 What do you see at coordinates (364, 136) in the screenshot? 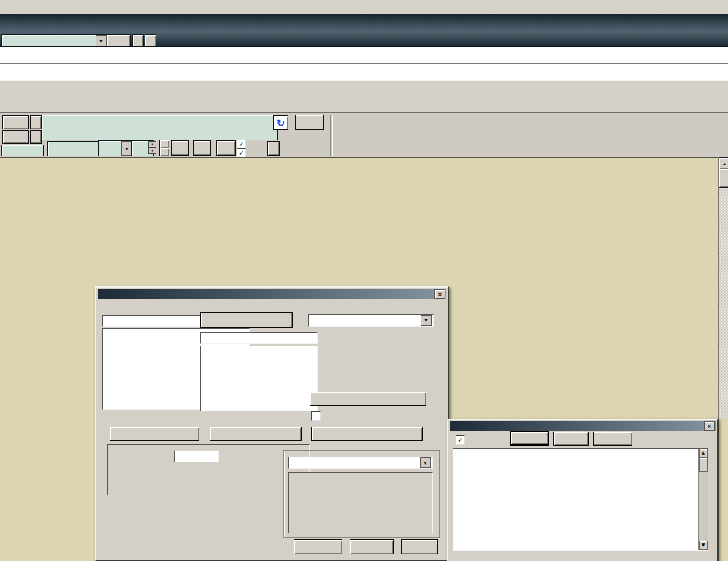
I see `song-style-panel: ↻ ▼ ▲▼ ✓ ✓` at bounding box center [364, 136].